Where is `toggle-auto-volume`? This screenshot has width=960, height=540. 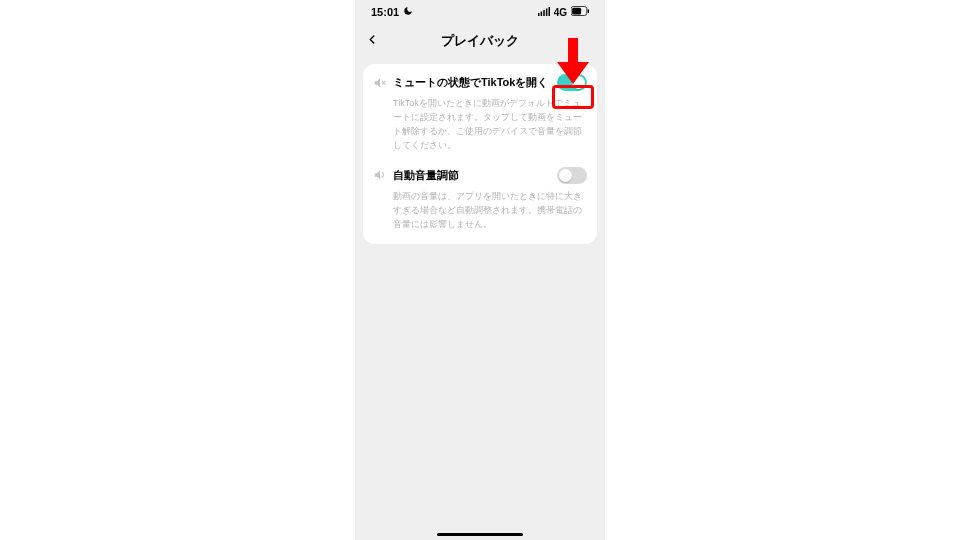 toggle-auto-volume is located at coordinates (572, 176).